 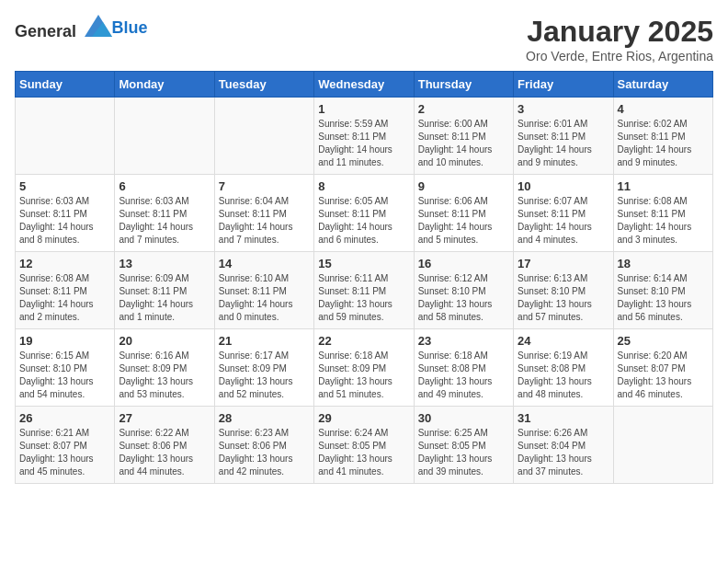 What do you see at coordinates (364, 213) in the screenshot?
I see `calendar-cell: 8Sunrise: 6:05 AM Sunset: 8:11 PM Daylig…` at bounding box center [364, 213].